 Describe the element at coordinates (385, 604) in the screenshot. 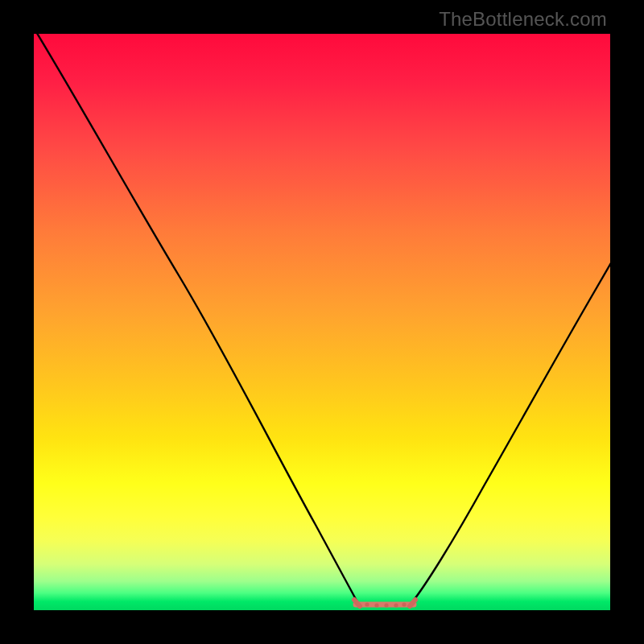

I see `optimal-range-marker` at that location.